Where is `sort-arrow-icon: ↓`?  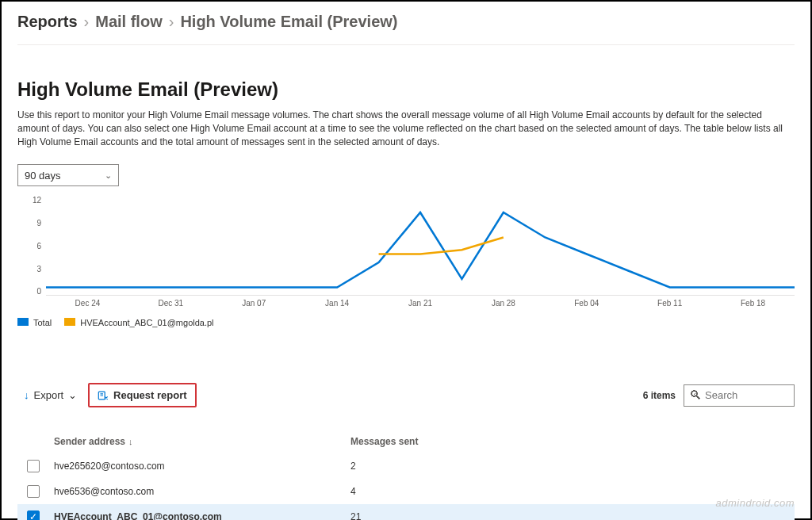 sort-arrow-icon: ↓ is located at coordinates (131, 442).